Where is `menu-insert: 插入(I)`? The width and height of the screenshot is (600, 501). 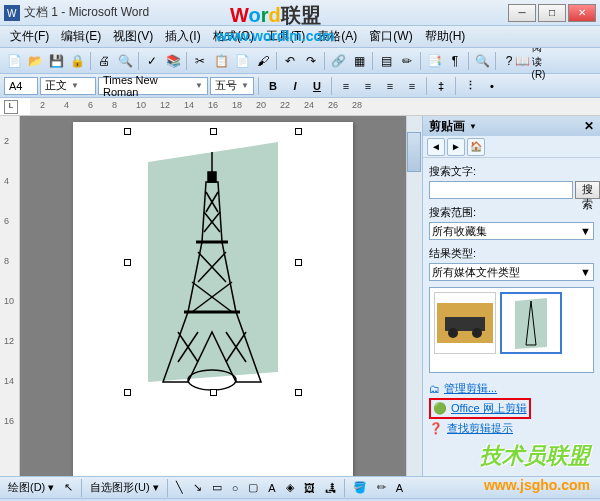
menu-insert: 插入(I) is located at coordinates (182, 36).